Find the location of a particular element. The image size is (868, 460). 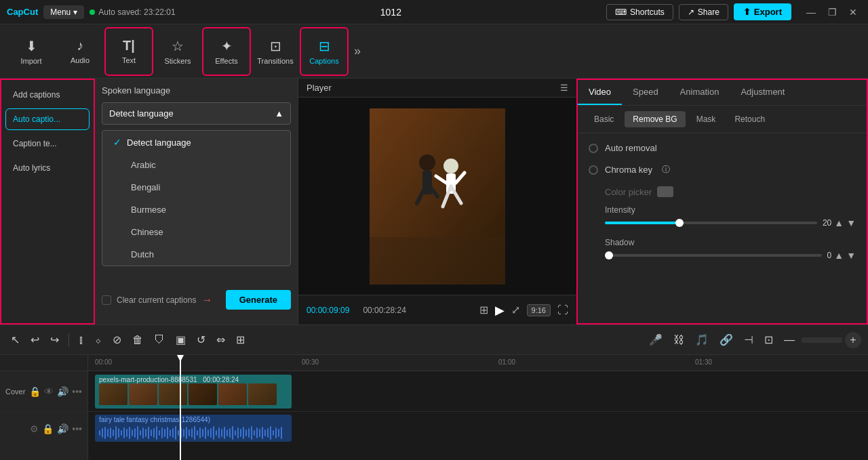

track-volume-icon: 🔊 is located at coordinates (62, 392).